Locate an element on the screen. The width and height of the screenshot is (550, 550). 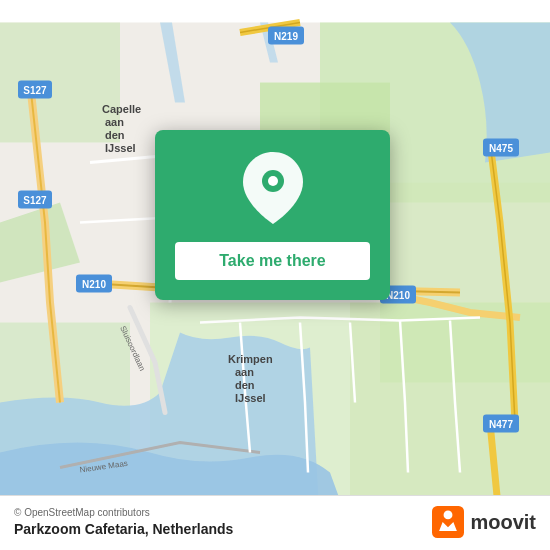
location-pin-icon is located at coordinates (273, 190).